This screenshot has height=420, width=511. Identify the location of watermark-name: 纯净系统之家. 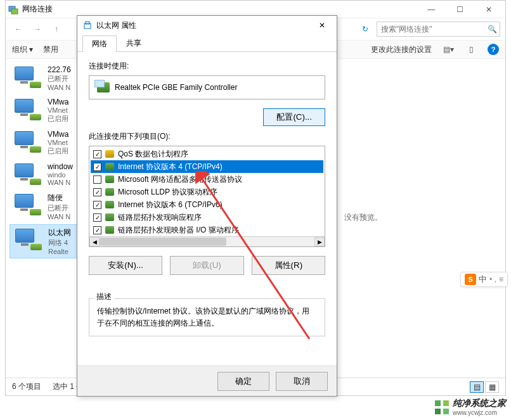
(479, 404).